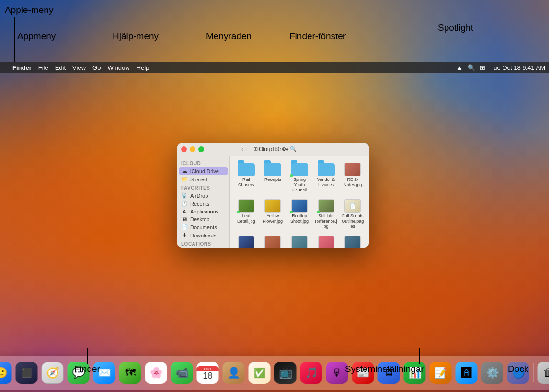 The width and height of the screenshot is (549, 392). What do you see at coordinates (208, 373) in the screenshot?
I see `dock-item-calendar: OCT 18` at bounding box center [208, 373].